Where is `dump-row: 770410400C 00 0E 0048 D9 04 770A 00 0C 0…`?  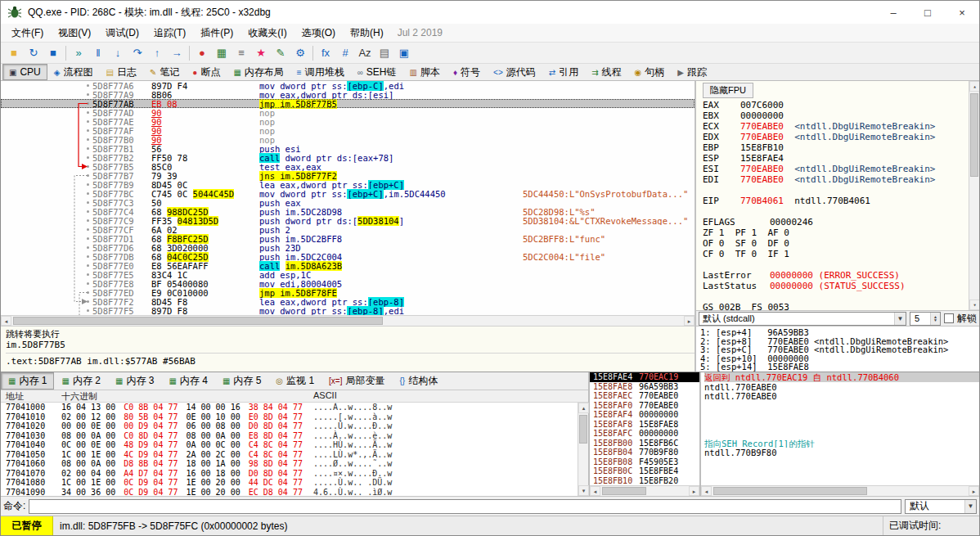
dump-row: 770410400C 00 0E 0048 D9 04 770A 00 0C 0… is located at coordinates (291, 445).